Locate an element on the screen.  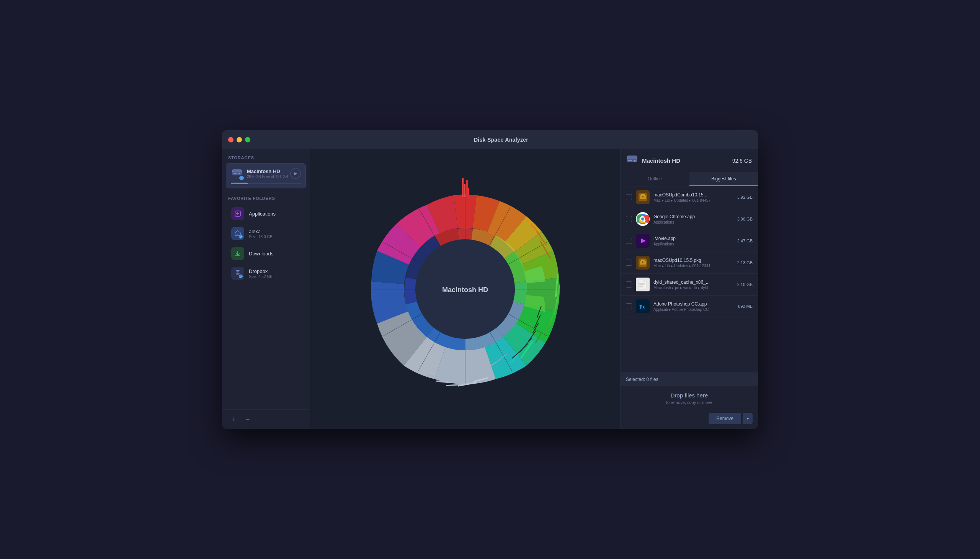
file-info-4: dyld_shared_cache_x86_... Macintosh ▸ pr… is located at coordinates (693, 285).